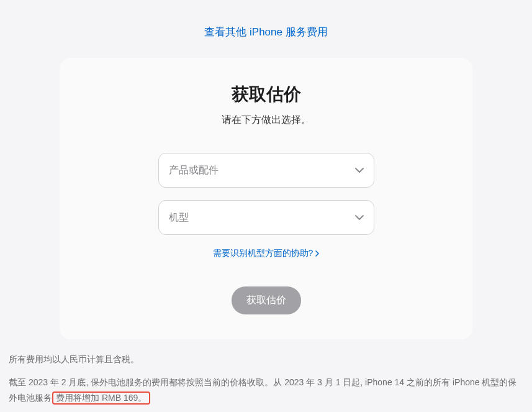 This screenshot has width=532, height=412. What do you see at coordinates (263, 254) in the screenshot?
I see `help-link-label: 需要识别机型方面的协助?` at bounding box center [263, 254].